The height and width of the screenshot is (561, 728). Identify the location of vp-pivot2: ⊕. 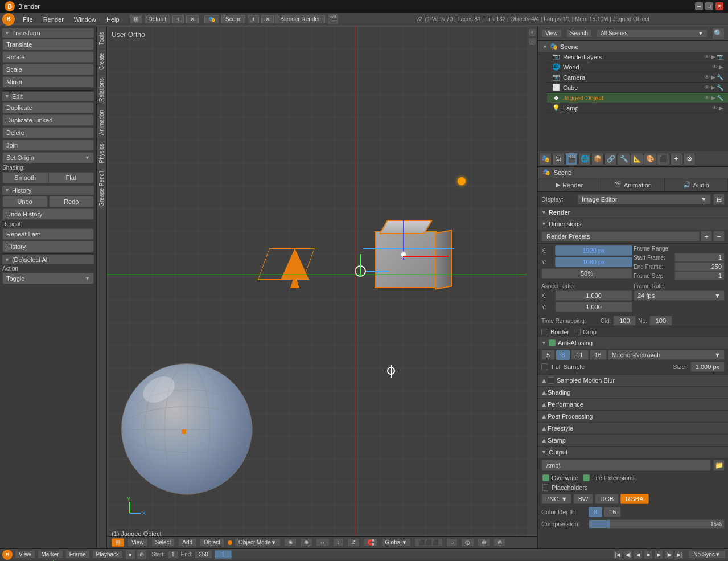
(306, 542).